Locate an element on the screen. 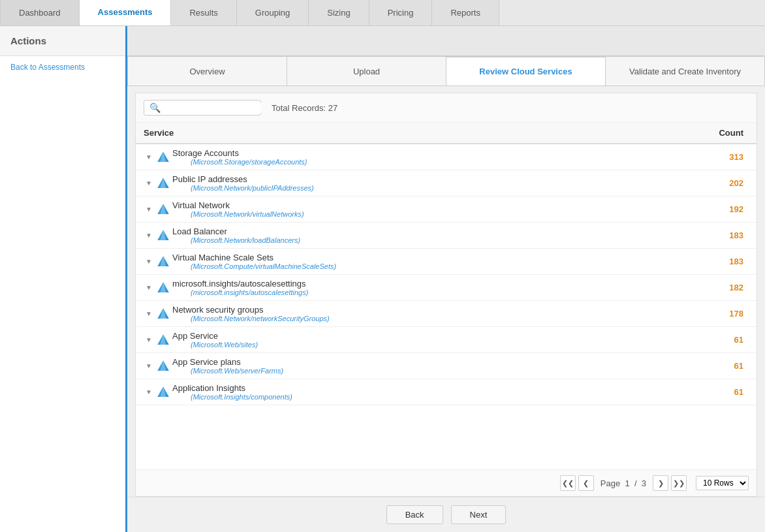 The image size is (765, 532). table-row: ▼ Application Insights (Microsoft.Insigh… is located at coordinates (446, 392).